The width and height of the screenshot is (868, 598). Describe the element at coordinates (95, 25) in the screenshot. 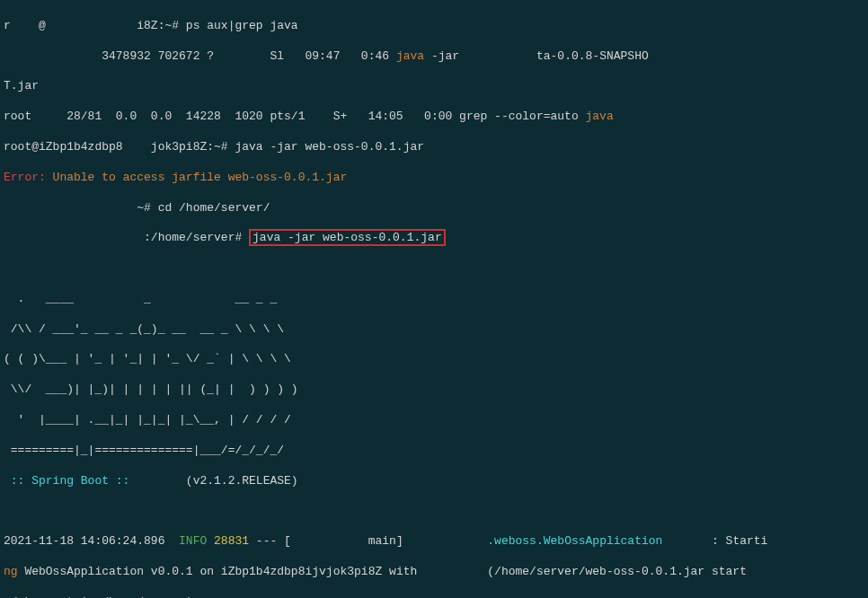

I see `prompt-text: r @ i8Z:~#` at that location.